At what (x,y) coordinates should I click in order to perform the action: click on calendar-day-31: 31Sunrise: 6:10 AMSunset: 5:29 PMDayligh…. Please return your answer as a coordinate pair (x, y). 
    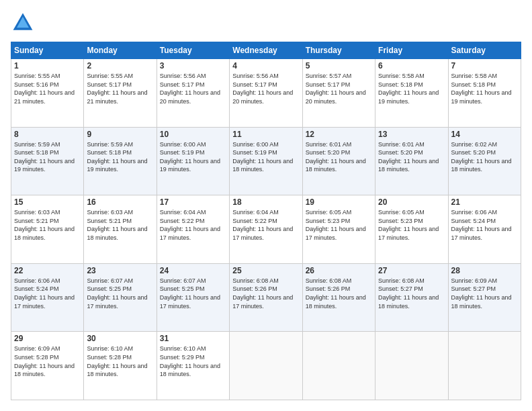
    Looking at the image, I should click on (193, 366).